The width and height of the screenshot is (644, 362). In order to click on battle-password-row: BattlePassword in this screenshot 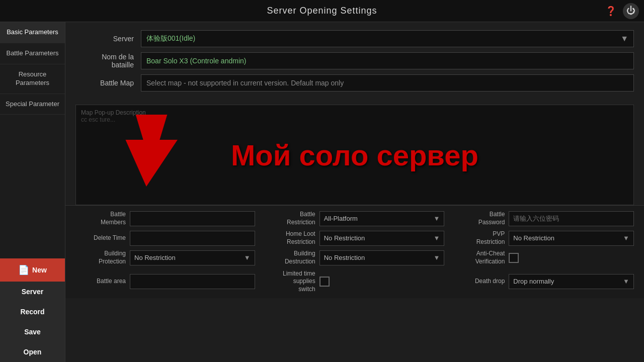, I will do `click(544, 218)`.